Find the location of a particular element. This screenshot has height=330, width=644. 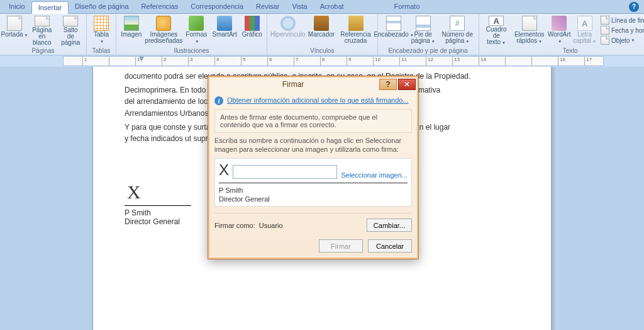

signer-name-label: P Smith is located at coordinates (313, 190).